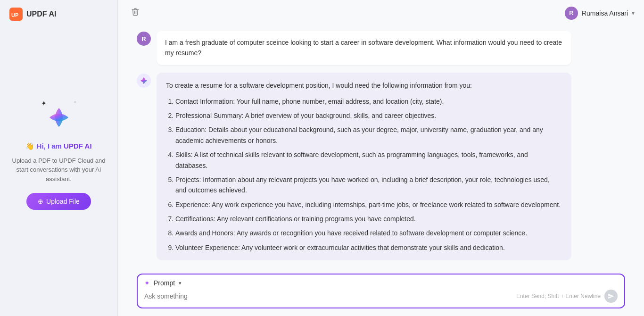 This screenshot has width=644, height=316. What do you see at coordinates (144, 81) in the screenshot?
I see `ai-message-avatar` at bounding box center [144, 81].